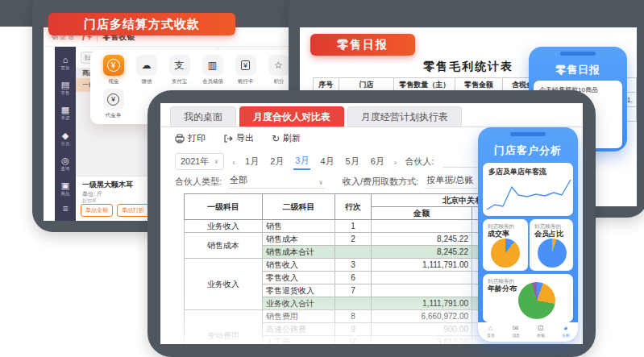 This screenshot has height=357, width=644. What do you see at coordinates (114, 99) in the screenshot?
I see `voucher-icon: ¥` at bounding box center [114, 99].